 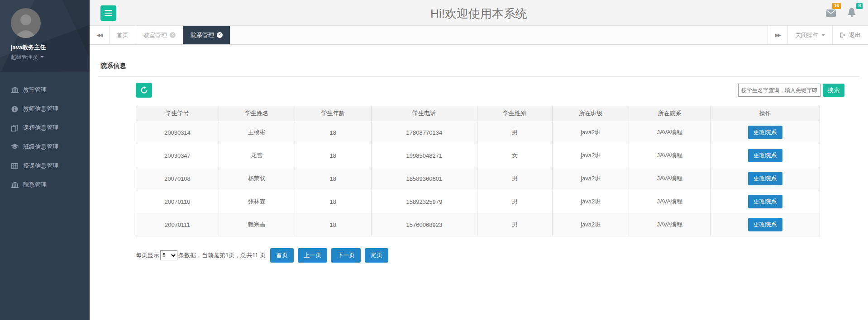 I want to click on cell-student-name: 龙雪, so click(x=257, y=155).